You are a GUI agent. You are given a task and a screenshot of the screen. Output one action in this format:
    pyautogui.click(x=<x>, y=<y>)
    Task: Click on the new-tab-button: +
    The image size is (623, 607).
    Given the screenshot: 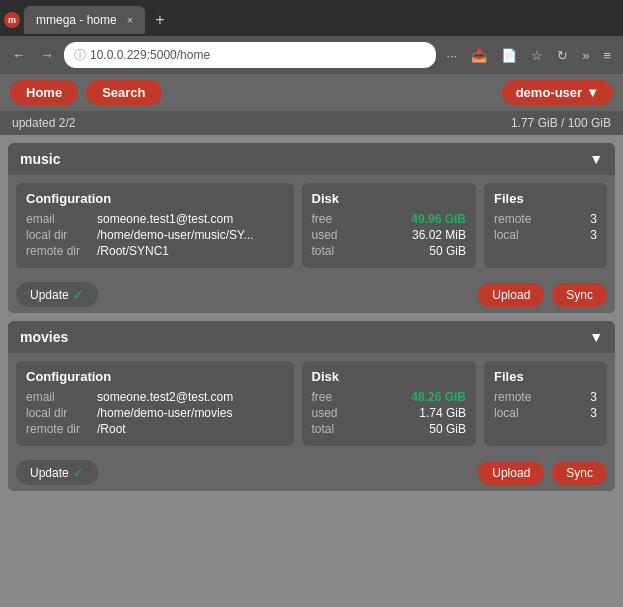 What is the action you would take?
    pyautogui.click(x=160, y=20)
    